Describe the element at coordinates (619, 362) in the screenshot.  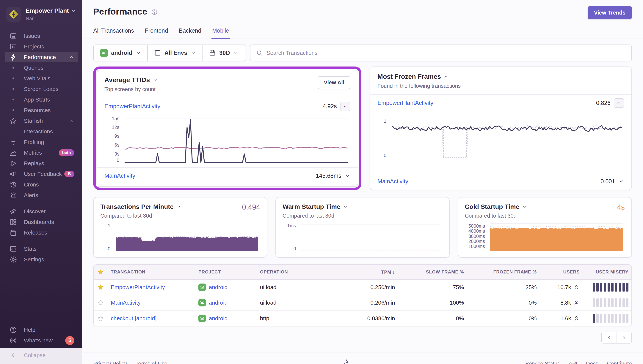
I see `contribute-link: Contribute` at that location.